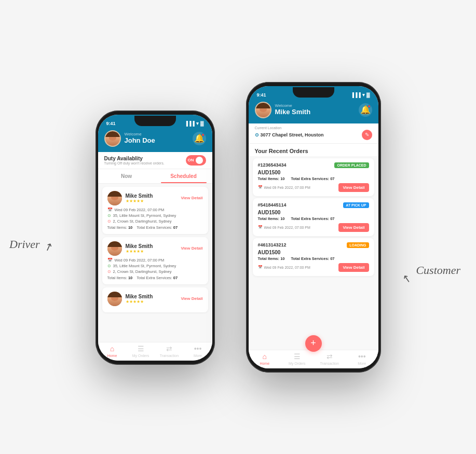 The image size is (476, 454). I want to click on driver-hair, so click(113, 134).